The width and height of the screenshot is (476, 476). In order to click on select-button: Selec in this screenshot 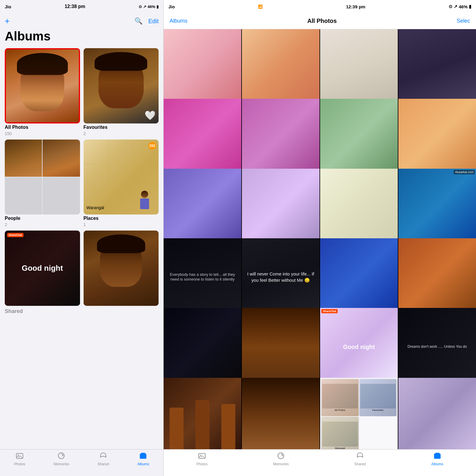, I will do `click(464, 21)`.